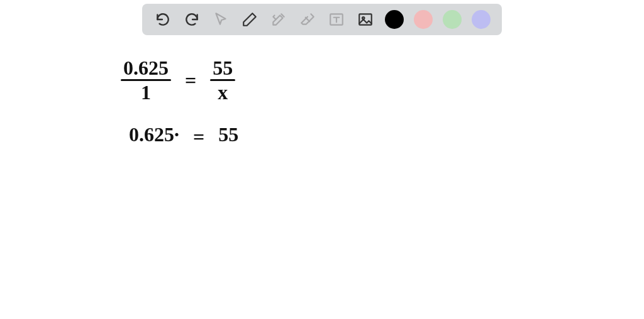 The width and height of the screenshot is (644, 319). What do you see at coordinates (163, 19) in the screenshot?
I see `undo-icon` at bounding box center [163, 19].